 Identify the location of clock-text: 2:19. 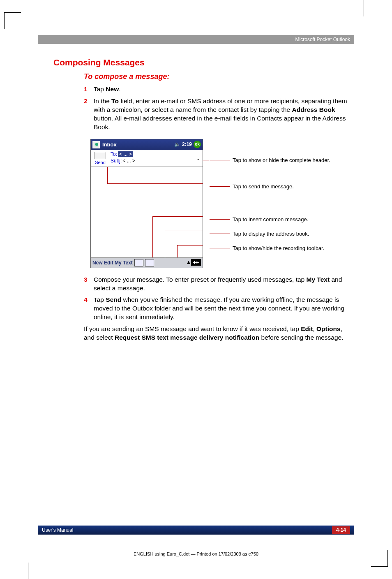
(187, 144).